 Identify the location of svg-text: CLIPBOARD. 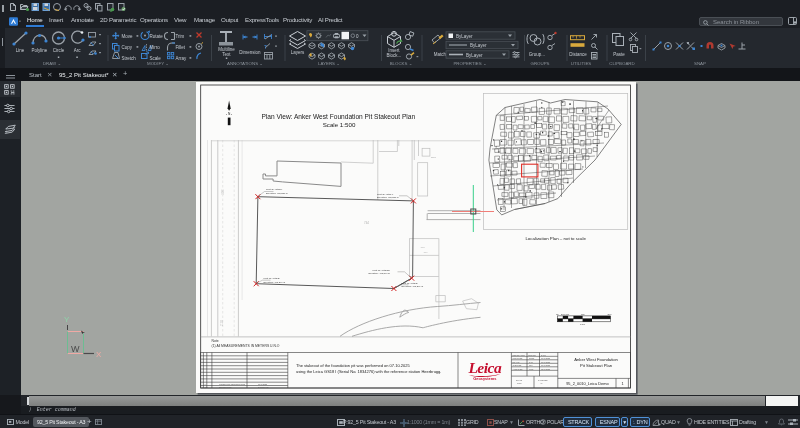
(622, 64).